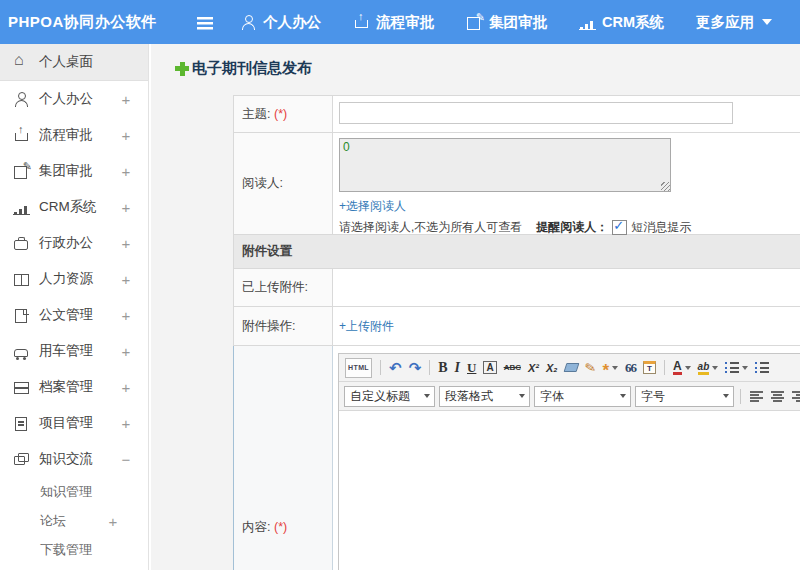 This screenshot has height=570, width=800. What do you see at coordinates (566, 288) in the screenshot?
I see `uploaded-value-cell` at bounding box center [566, 288].